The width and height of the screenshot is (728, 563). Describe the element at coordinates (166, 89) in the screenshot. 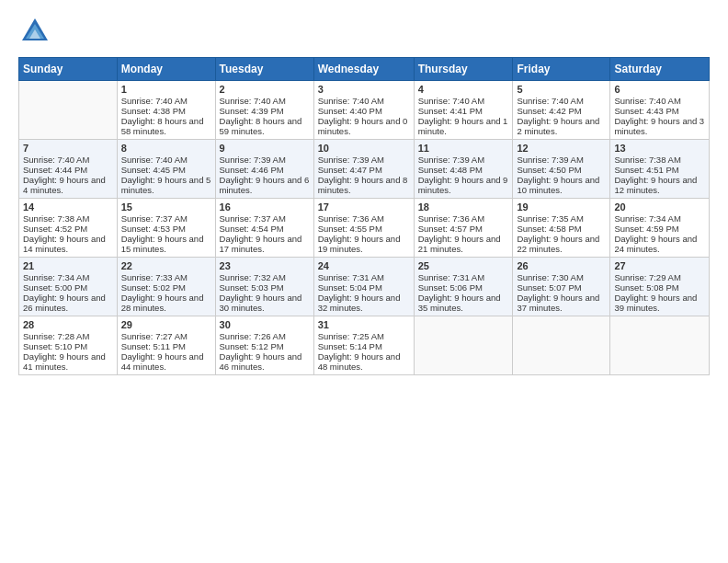

I see `day-number: 1` at that location.